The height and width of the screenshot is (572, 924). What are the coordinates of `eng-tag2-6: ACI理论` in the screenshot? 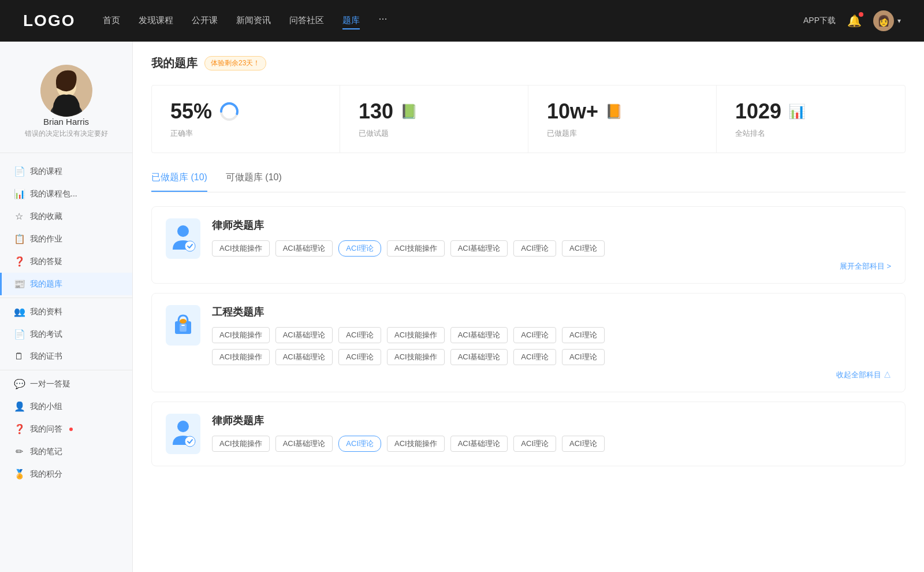 It's located at (583, 357).